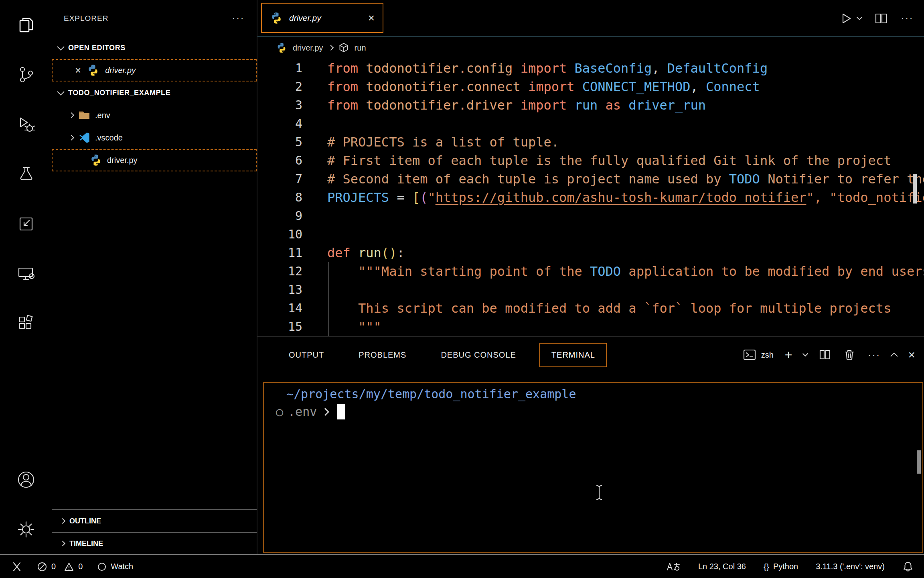 Image resolution: width=924 pixels, height=578 pixels. I want to click on code-line: 14 This script can be modified to add a …, so click(591, 308).